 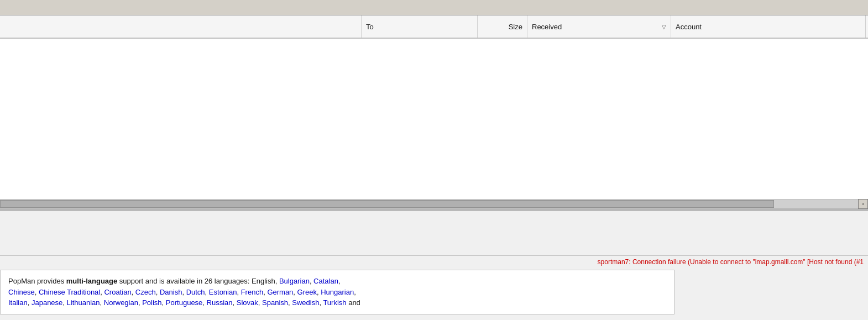 What do you see at coordinates (503, 27) in the screenshot?
I see `col-header-size: Size` at bounding box center [503, 27].